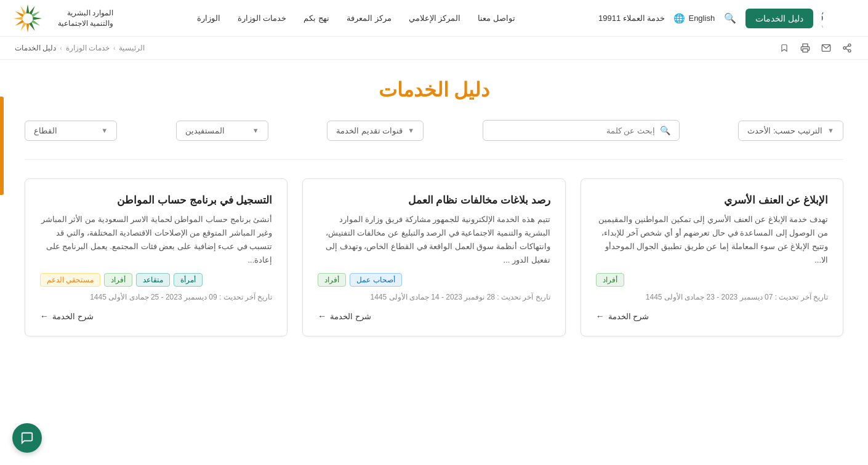 The image size is (868, 465). What do you see at coordinates (322, 316) in the screenshot?
I see `arrow-left-icon-2: ←` at bounding box center [322, 316].